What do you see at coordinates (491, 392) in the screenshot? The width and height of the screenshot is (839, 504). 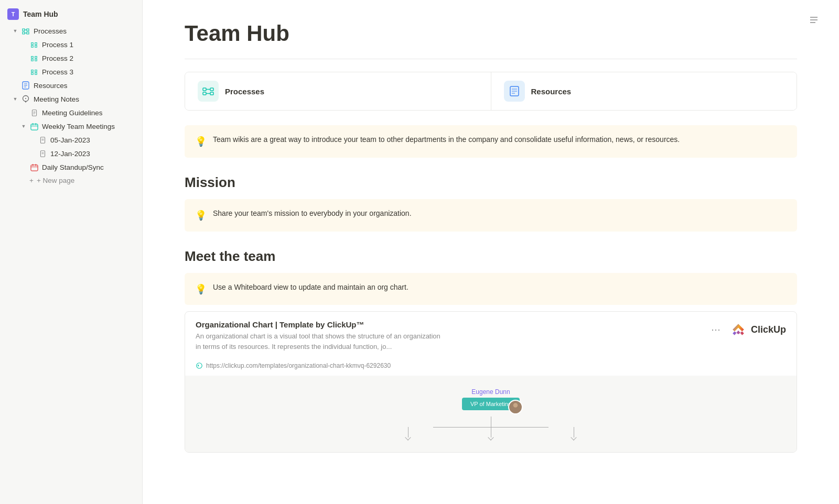 I see `org-person-name: Eugene Dunn` at bounding box center [491, 392].